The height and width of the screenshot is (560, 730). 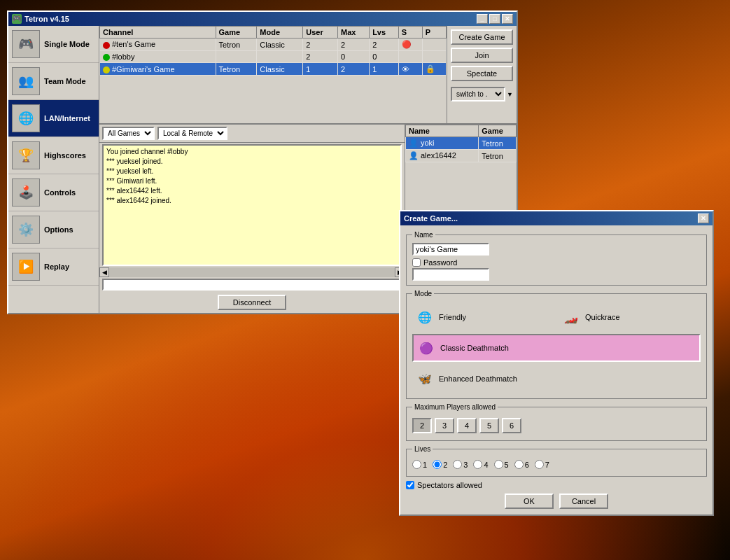 What do you see at coordinates (26, 118) in the screenshot?
I see `lan-internet-icon: 🌐` at bounding box center [26, 118].